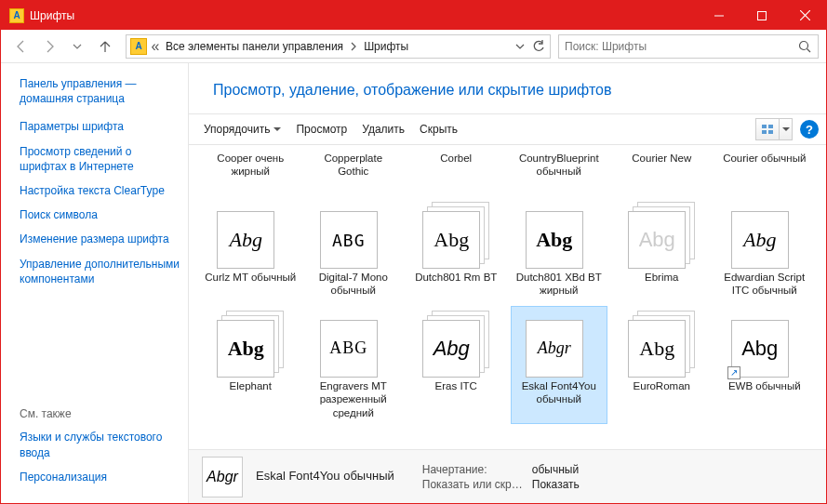 The image size is (827, 504). I want to click on font-item: AbgEdwardian Script ITC обычный, so click(765, 249).